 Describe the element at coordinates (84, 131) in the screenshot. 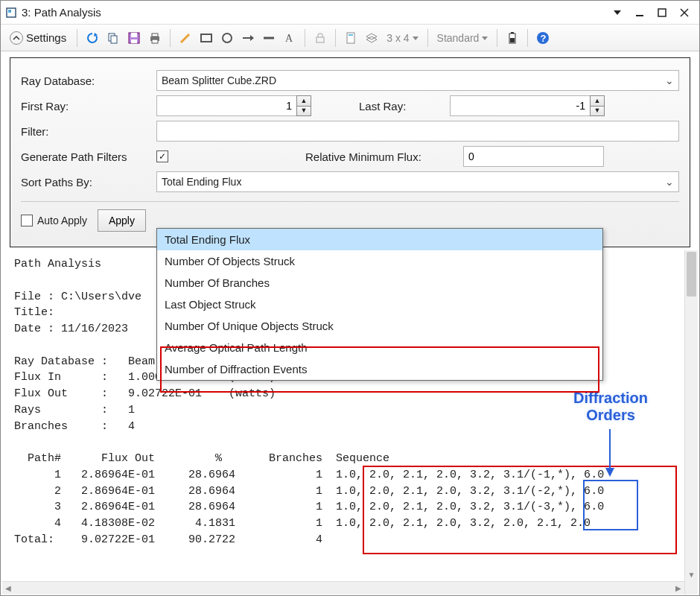

I see `filter-label: Filter:` at that location.